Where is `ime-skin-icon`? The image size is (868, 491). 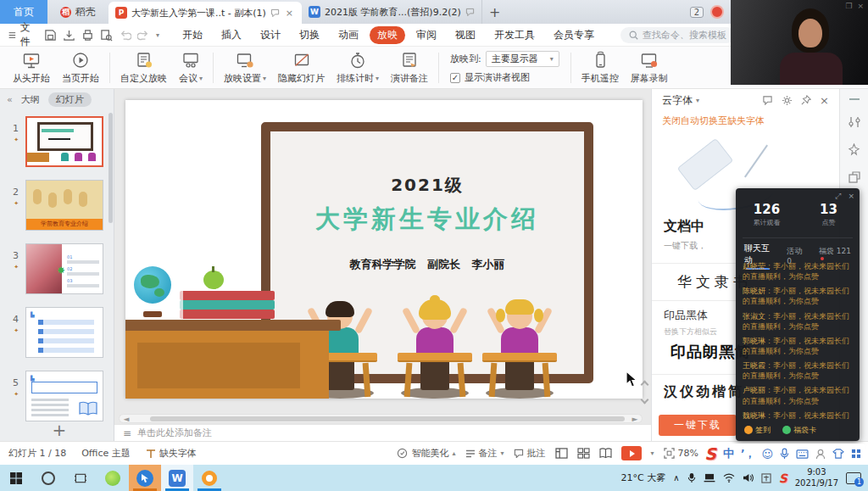
ime-skin-icon is located at coordinates (838, 454).